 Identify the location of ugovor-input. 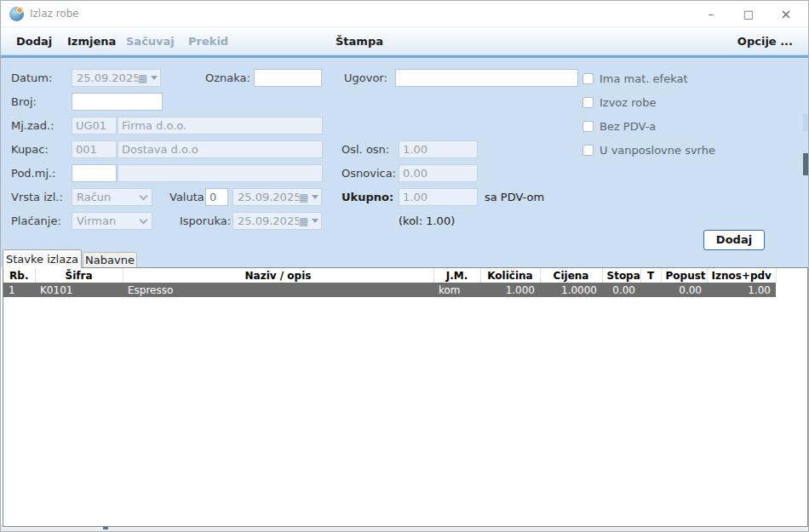
(487, 78).